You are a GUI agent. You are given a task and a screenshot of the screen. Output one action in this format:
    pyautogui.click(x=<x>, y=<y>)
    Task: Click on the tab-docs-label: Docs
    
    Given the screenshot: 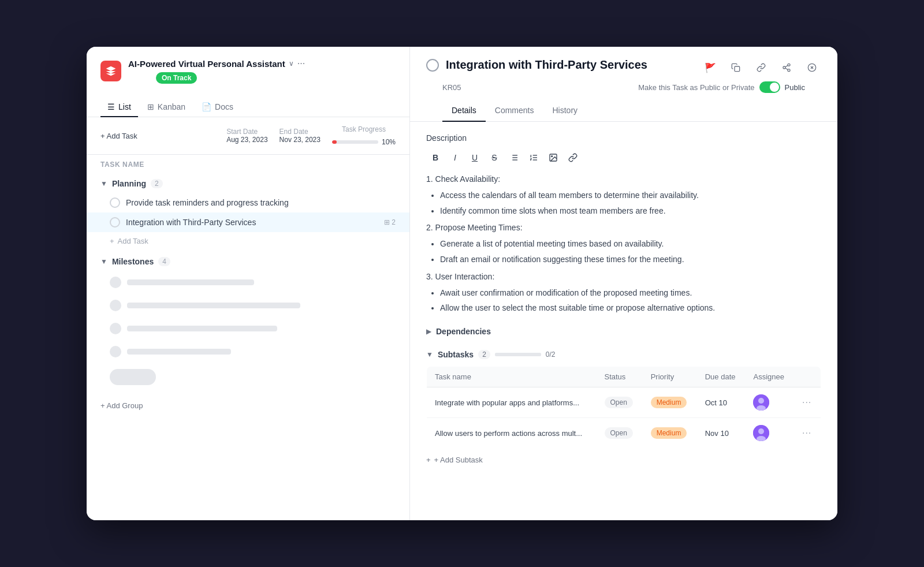 What is the action you would take?
    pyautogui.click(x=224, y=107)
    